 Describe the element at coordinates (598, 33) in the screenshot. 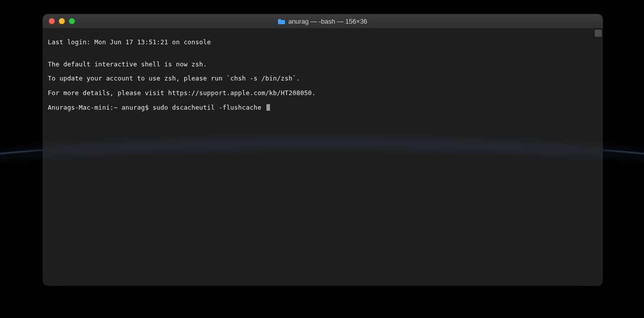

I see `scrollbar-thumb` at that location.